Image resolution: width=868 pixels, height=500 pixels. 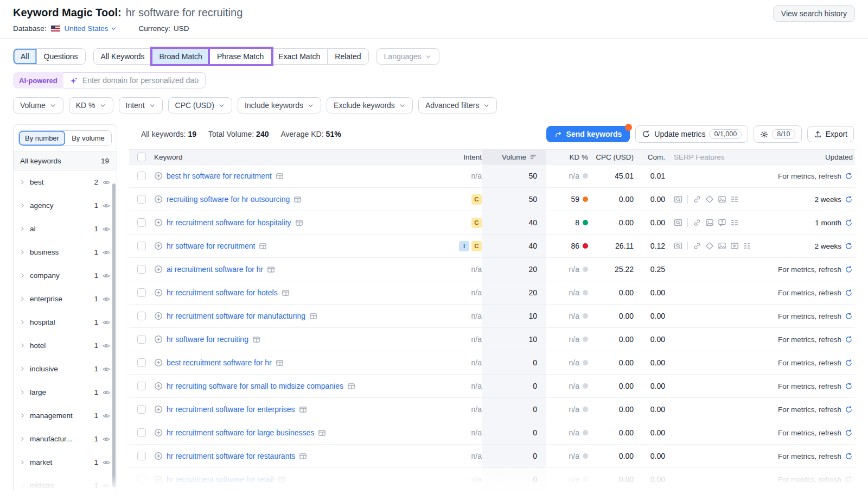 What do you see at coordinates (240, 433) in the screenshot?
I see `keyword-link: hr recruitment software for large busine…` at bounding box center [240, 433].